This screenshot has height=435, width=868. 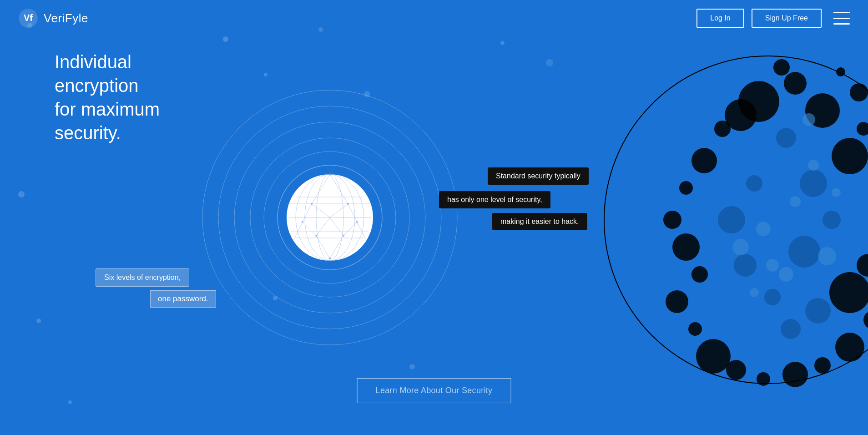 What do you see at coordinates (540, 222) in the screenshot?
I see `making-easier-label: making it easier to hack.` at bounding box center [540, 222].